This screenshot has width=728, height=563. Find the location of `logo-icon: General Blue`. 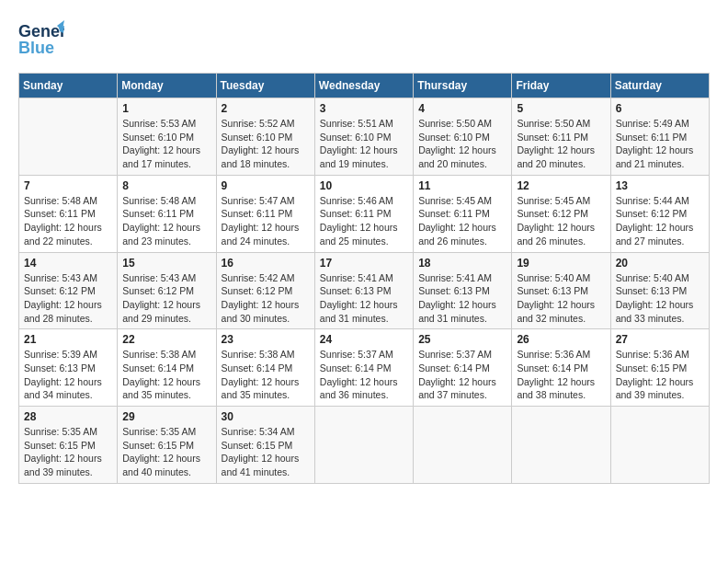

logo-icon: General Blue is located at coordinates (41, 40).